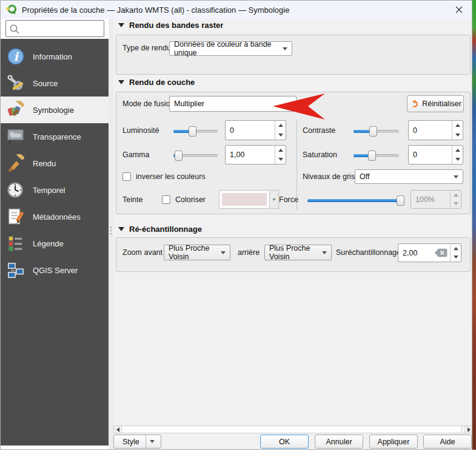 This screenshot has height=454, width=476. I want to click on saturation-spinbox: 0, so click(435, 155).